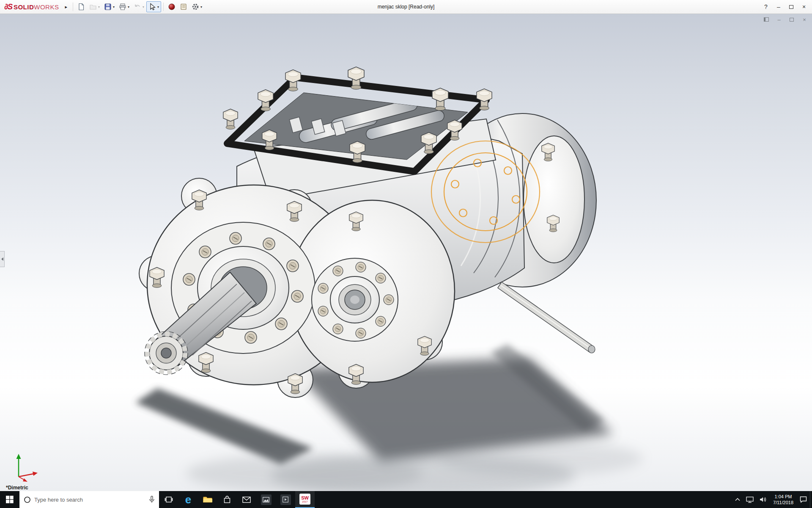 Image resolution: width=812 pixels, height=508 pixels. I want to click on chevron-up-icon, so click(738, 500).